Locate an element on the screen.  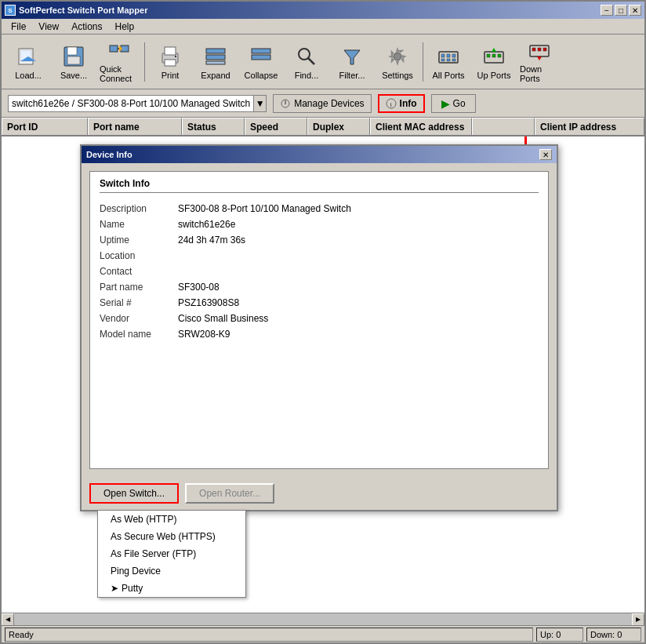
collapse-btn: Collapse is located at coordinates (261, 62).